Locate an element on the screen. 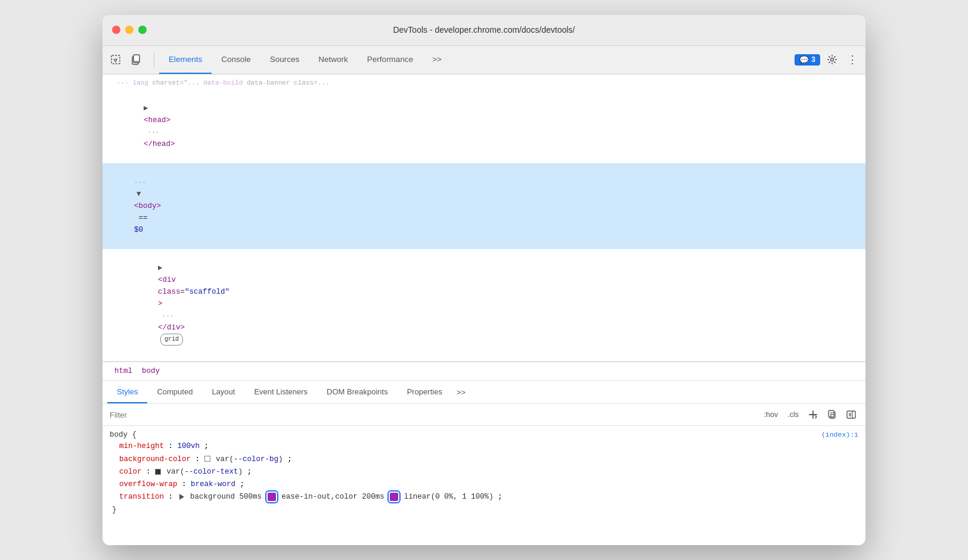 Image resolution: width=968 pixels, height=560 pixels. bg-color-swatch is located at coordinates (207, 459).